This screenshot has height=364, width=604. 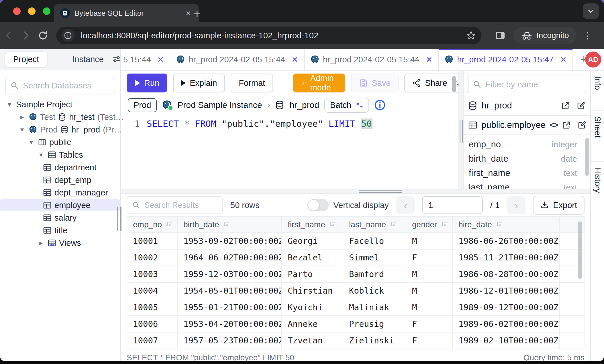 I want to click on open-external-icon, so click(x=566, y=125).